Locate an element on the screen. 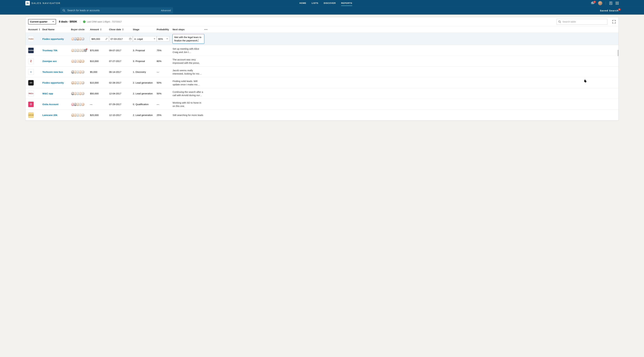 This screenshot has height=357, width=644. messages-icon: 2 is located at coordinates (593, 3).